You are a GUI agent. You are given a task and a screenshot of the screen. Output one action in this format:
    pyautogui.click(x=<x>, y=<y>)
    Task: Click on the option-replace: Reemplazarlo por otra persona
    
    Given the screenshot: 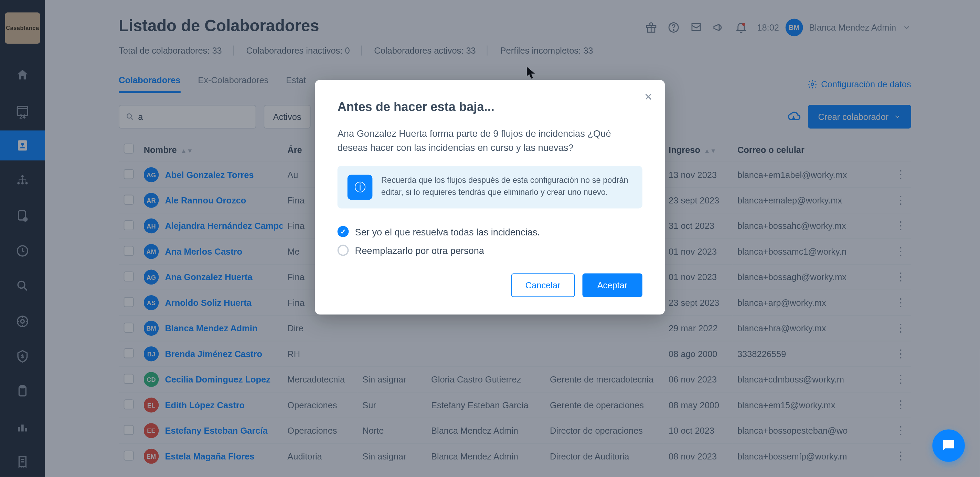 What is the action you would take?
    pyautogui.click(x=490, y=250)
    